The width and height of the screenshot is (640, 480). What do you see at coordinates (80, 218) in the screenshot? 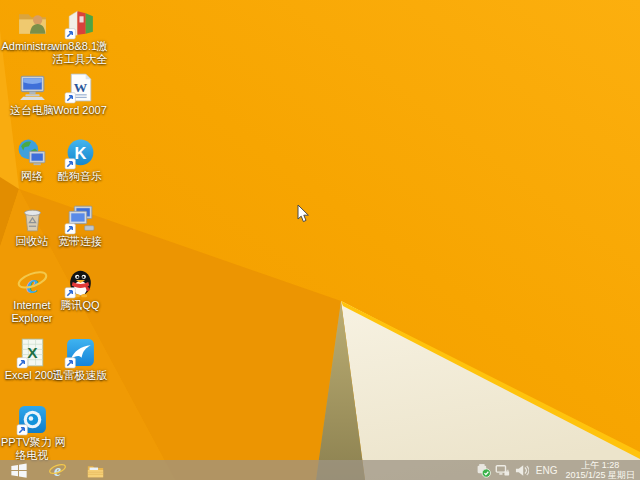
I see `broadband-connection-icon` at bounding box center [80, 218].